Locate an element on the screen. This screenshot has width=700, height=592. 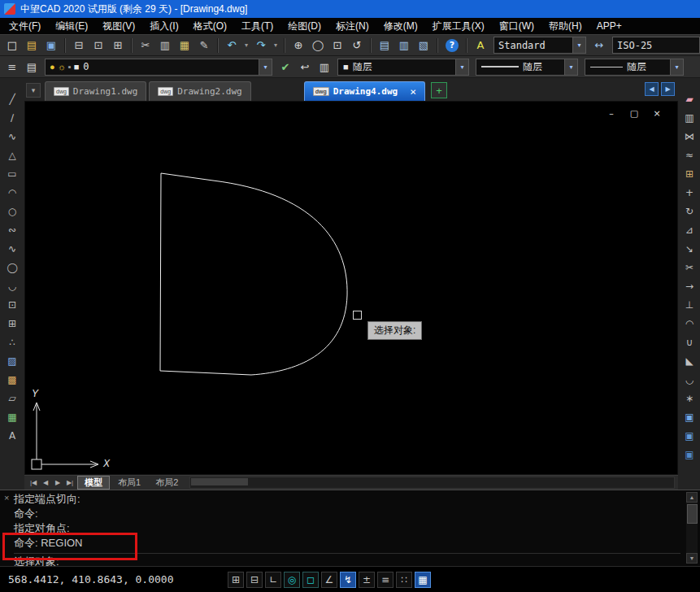
match-properties-icon: ✎ is located at coordinates (204, 46).